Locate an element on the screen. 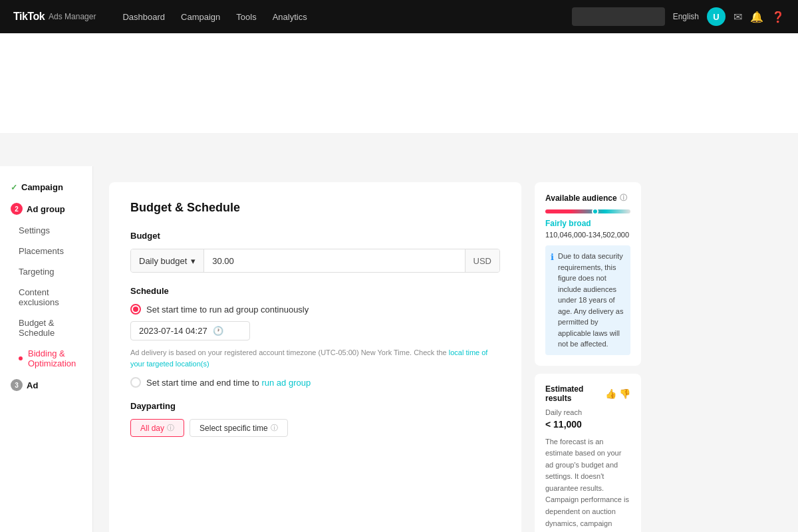 The height and width of the screenshot is (532, 798). audience-label: Fairly broad is located at coordinates (588, 223).